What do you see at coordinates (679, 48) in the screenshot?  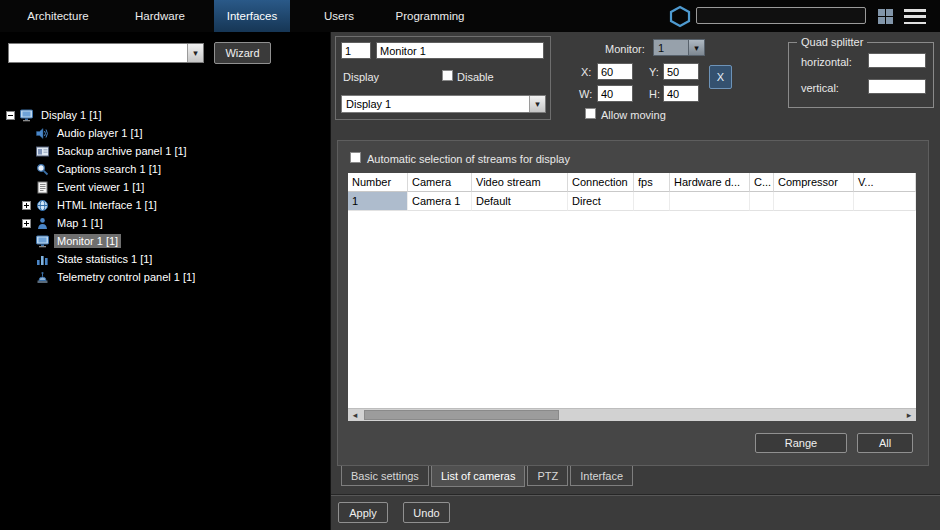 I see `monitor-select: 1` at bounding box center [679, 48].